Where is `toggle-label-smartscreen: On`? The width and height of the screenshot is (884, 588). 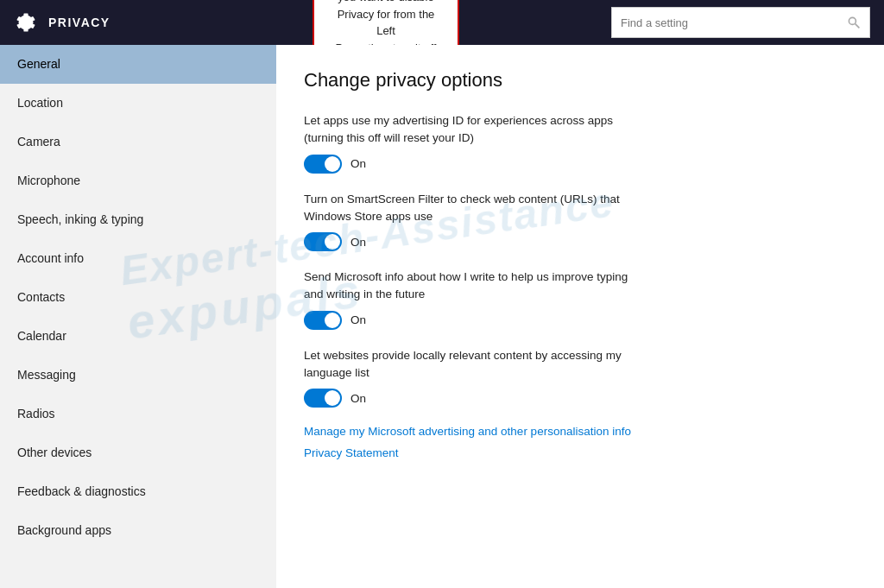
toggle-label-smartscreen: On is located at coordinates (358, 242).